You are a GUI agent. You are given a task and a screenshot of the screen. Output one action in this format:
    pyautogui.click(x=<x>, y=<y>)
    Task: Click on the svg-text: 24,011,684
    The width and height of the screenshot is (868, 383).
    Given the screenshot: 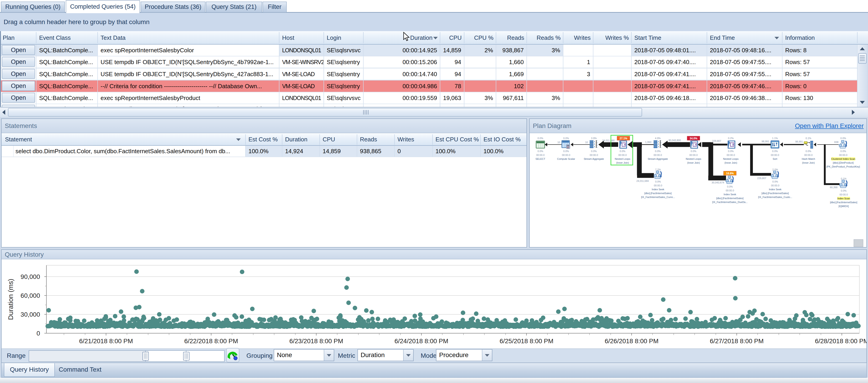 What is the action you would take?
    pyautogui.click(x=643, y=181)
    